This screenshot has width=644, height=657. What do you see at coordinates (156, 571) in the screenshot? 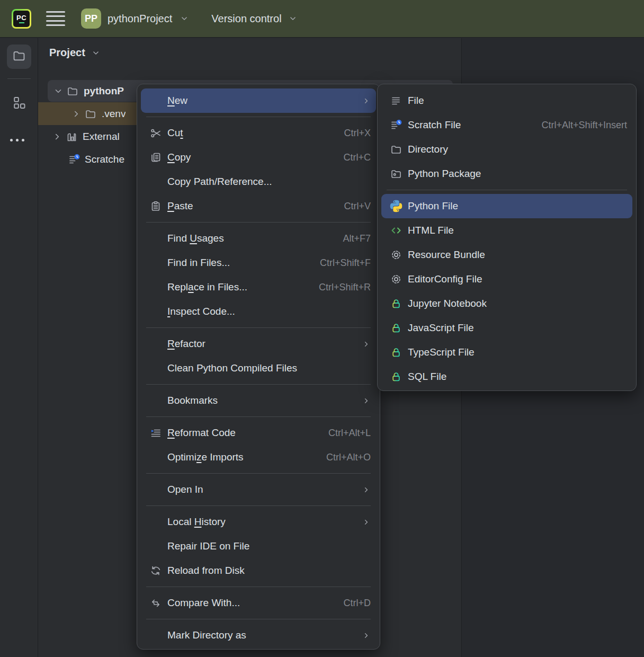
I see `reload-icon` at bounding box center [156, 571].